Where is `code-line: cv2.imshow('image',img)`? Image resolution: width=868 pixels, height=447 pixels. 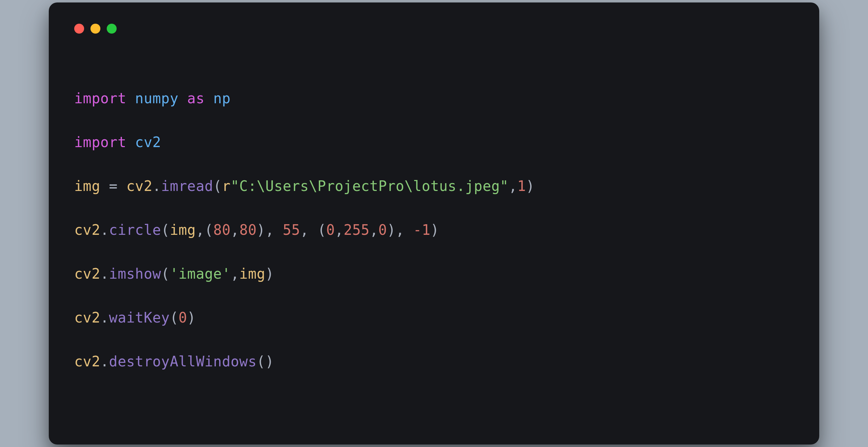 code-line: cv2.imshow('image',img) is located at coordinates (434, 274).